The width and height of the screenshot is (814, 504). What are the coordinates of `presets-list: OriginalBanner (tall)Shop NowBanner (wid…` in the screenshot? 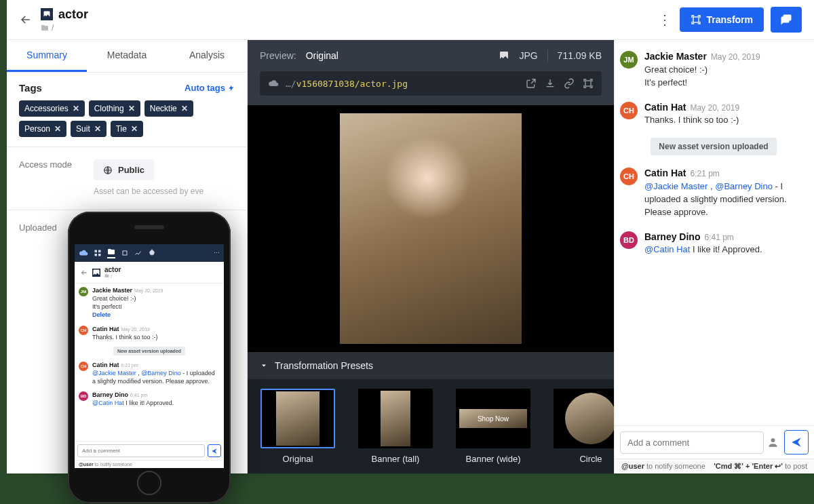 It's located at (431, 426).